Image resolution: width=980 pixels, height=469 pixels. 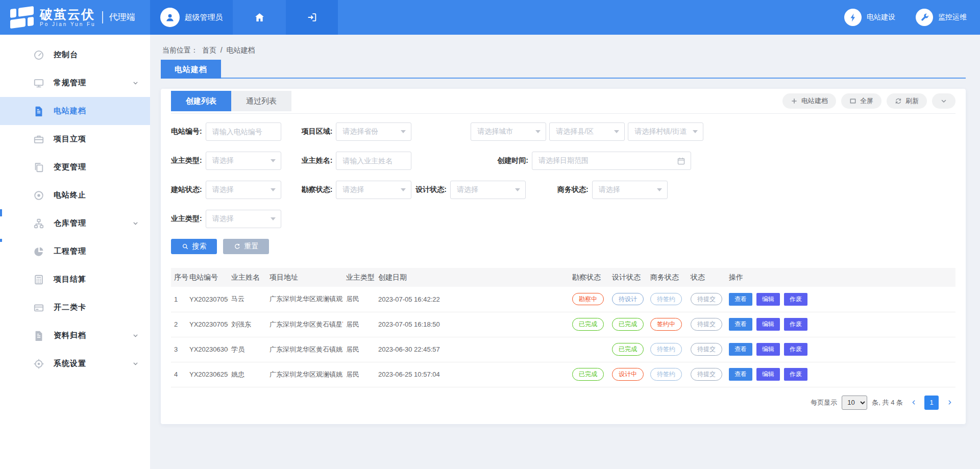 I want to click on created-date-cell: 2023-07-05 16:42:22, so click(x=472, y=299).